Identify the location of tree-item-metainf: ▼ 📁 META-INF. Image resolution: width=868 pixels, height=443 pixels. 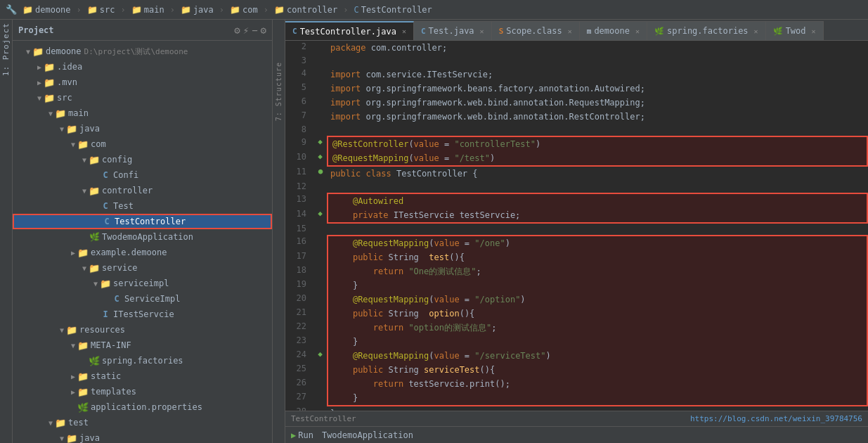
(142, 345).